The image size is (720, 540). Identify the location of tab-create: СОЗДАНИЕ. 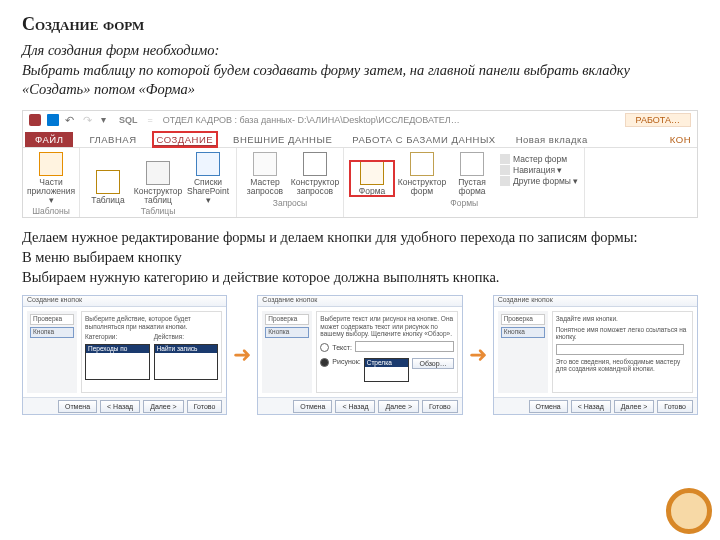
(186, 140).